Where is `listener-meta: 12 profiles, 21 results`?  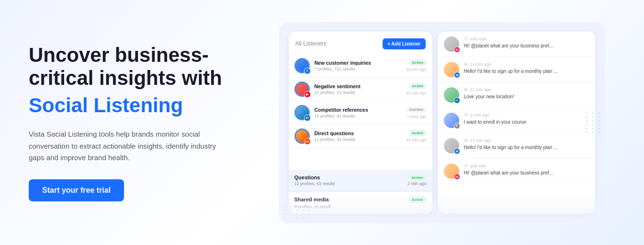
listener-meta: 12 profiles, 21 results is located at coordinates (358, 93).